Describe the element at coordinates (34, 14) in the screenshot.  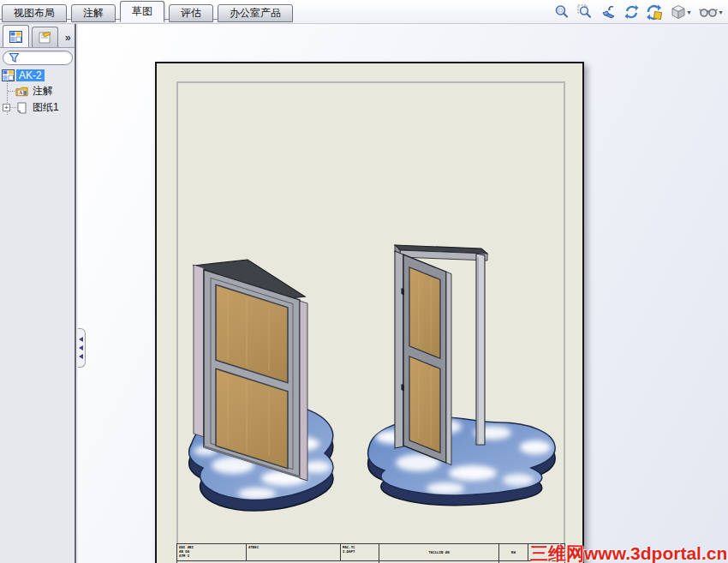
I see `tab-view-layout: 视图布局` at that location.